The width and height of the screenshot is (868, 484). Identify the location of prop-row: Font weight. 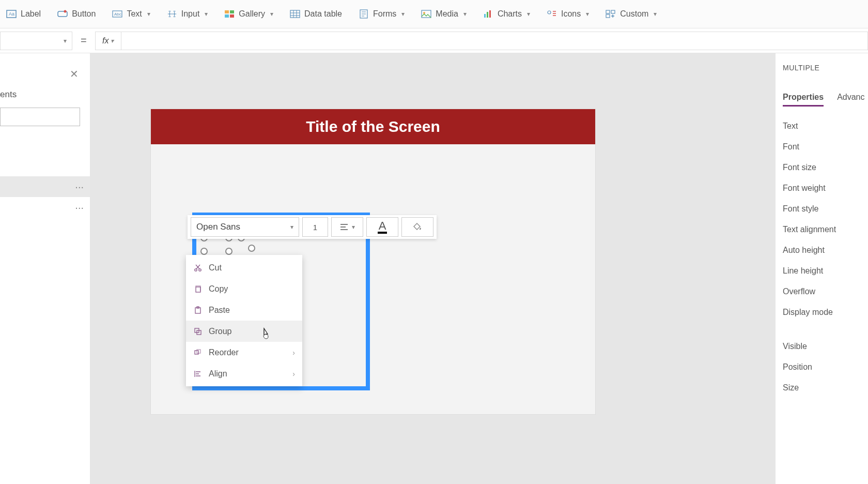
(822, 188).